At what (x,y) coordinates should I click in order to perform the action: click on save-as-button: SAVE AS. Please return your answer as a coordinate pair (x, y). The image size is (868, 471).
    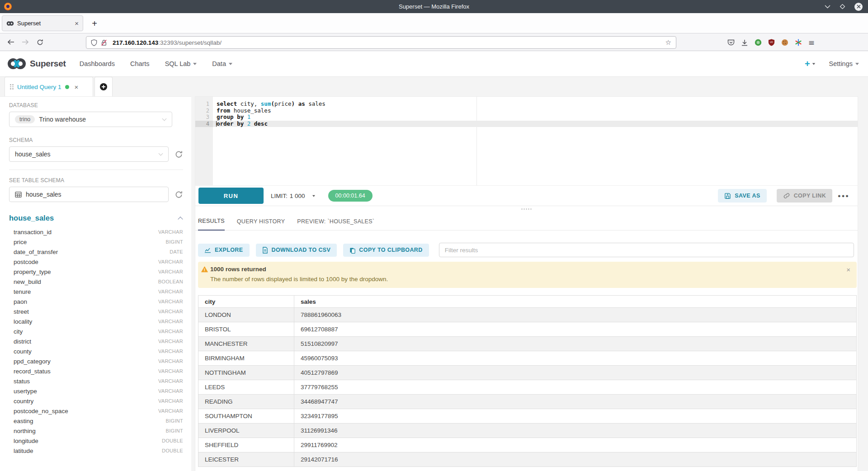
    Looking at the image, I should click on (742, 196).